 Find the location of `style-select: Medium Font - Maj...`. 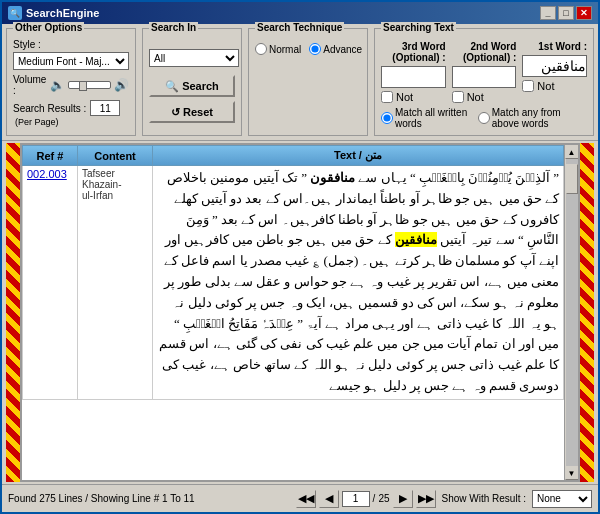

style-select: Medium Font - Maj... is located at coordinates (71, 61).